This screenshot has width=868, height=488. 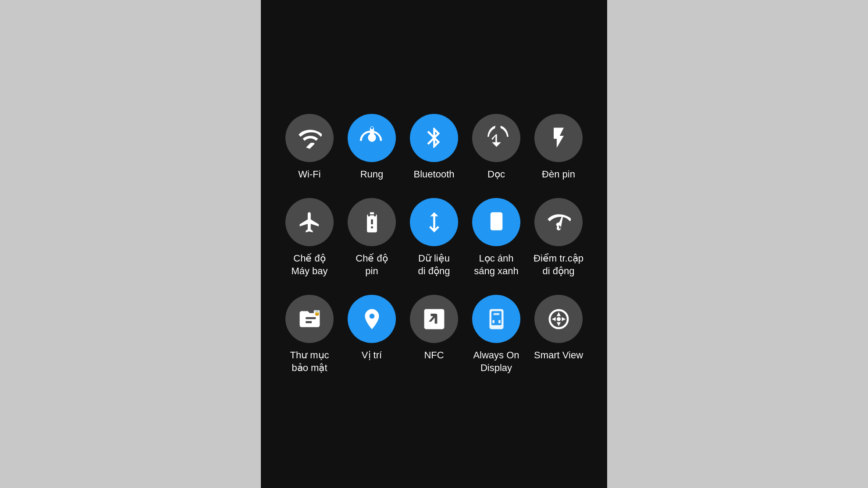 I want to click on always-on-display-label: Always OnDisplay, so click(x=496, y=362).